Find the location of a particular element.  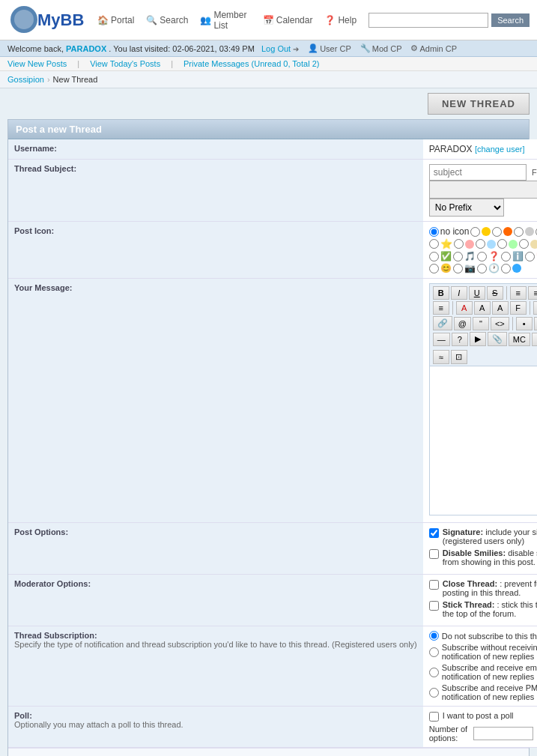

close-thread-checkbox is located at coordinates (434, 584).